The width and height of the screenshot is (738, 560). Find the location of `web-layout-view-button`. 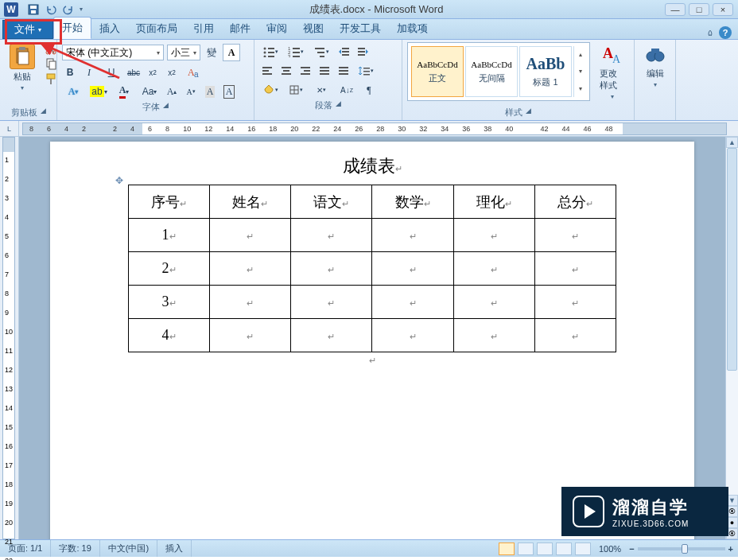

web-layout-view-button is located at coordinates (545, 549).